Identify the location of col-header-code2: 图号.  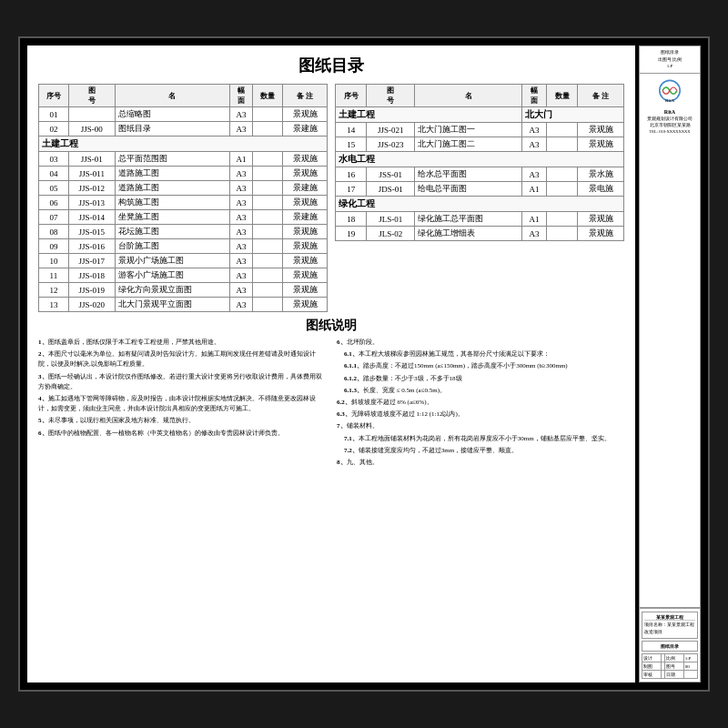
(391, 96).